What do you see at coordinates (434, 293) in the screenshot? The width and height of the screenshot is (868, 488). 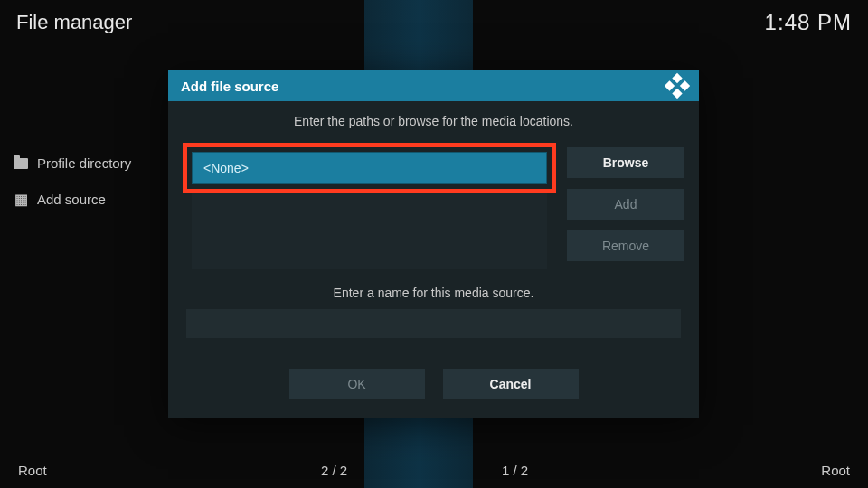 I see `name-instruction-text: Enter a name for this media source.` at bounding box center [434, 293].